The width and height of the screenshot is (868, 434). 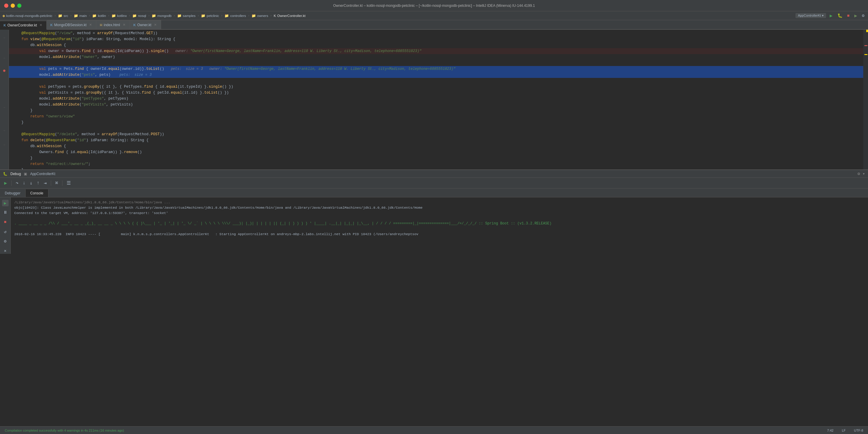 What do you see at coordinates (4, 71) in the screenshot?
I see `breakpoint-icon: ●` at bounding box center [4, 71].